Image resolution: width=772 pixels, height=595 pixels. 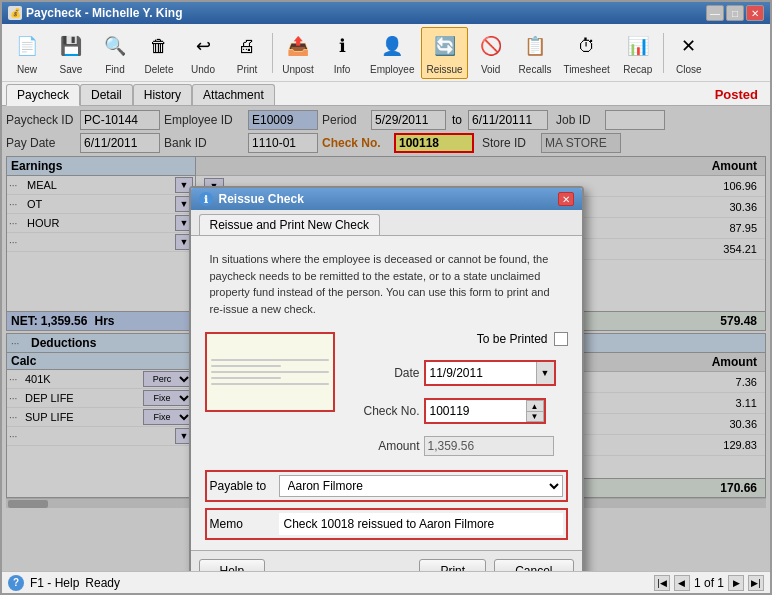 What do you see at coordinates (96, 13) in the screenshot?
I see `title-bar-left: 💰 Paycheck - Michelle Y. King` at bounding box center [96, 13].